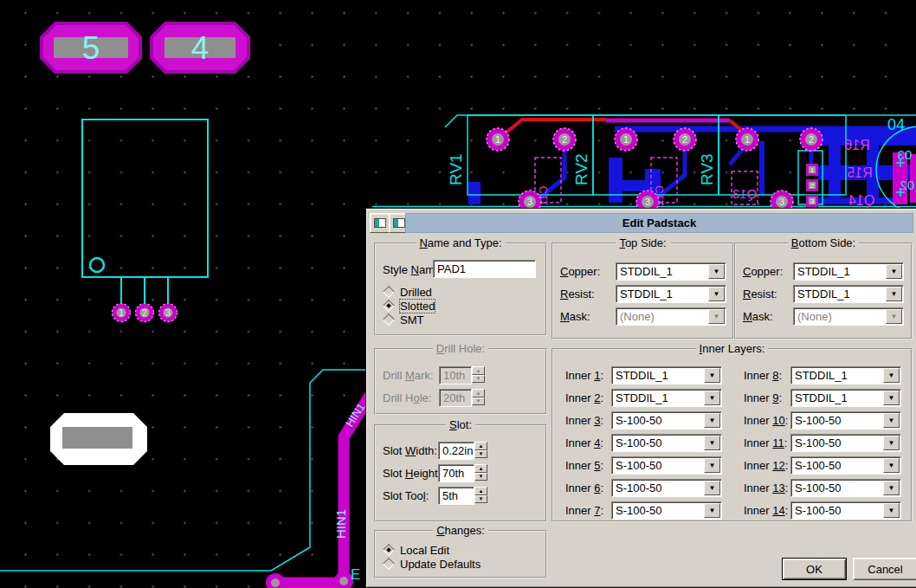 The height and width of the screenshot is (588, 916). What do you see at coordinates (667, 398) in the screenshot?
I see `inner-2-select: STDDIL_1▼` at bounding box center [667, 398].